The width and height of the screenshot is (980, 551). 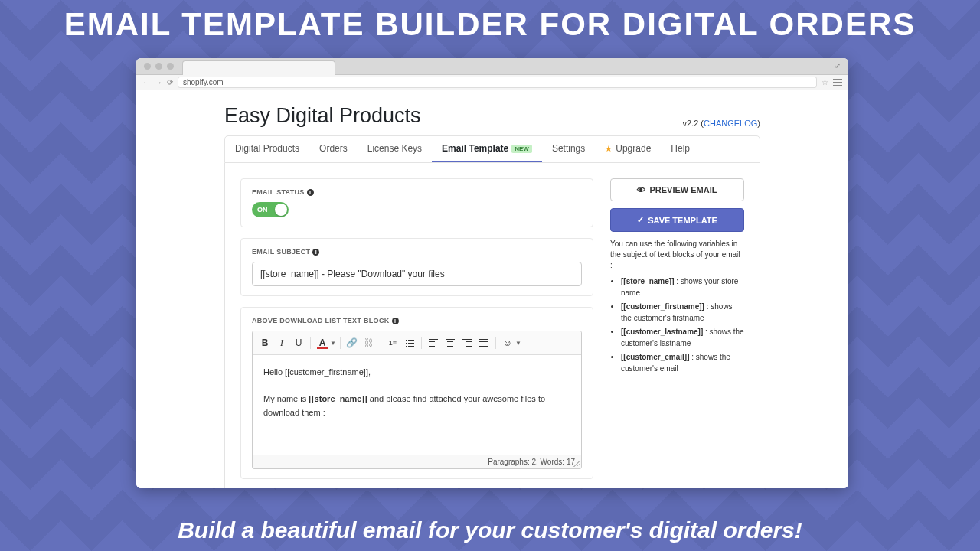 What do you see at coordinates (299, 343) in the screenshot?
I see `underline-button: U` at bounding box center [299, 343].